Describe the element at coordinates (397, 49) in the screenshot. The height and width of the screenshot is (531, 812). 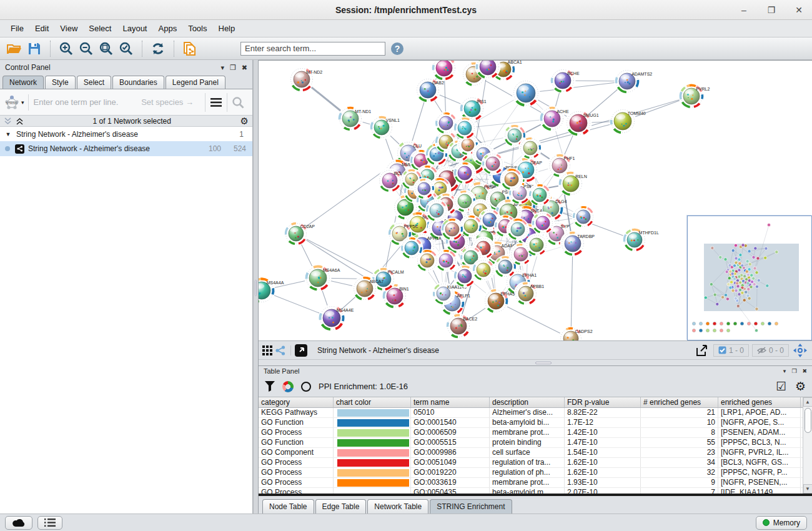
I see `help-icon: ?` at that location.